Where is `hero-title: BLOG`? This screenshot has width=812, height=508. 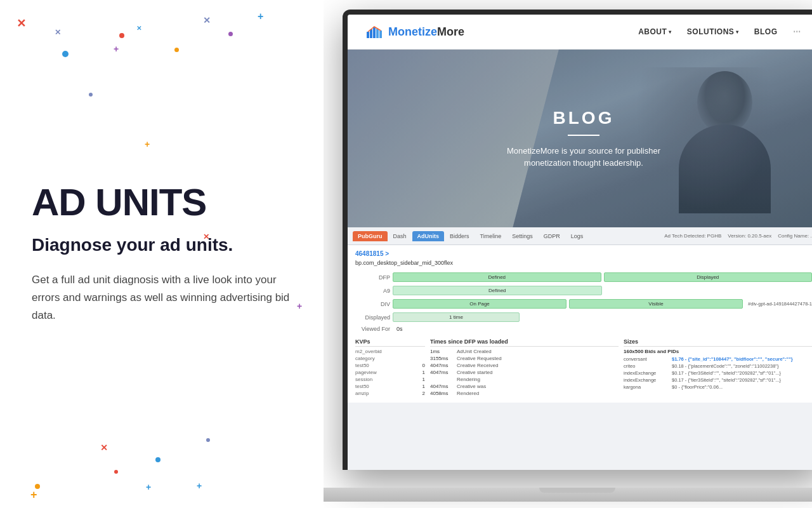 hero-title: BLOG is located at coordinates (584, 118).